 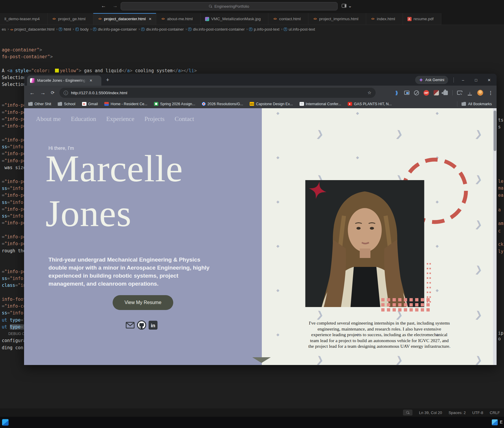 What do you see at coordinates (480, 104) in the screenshot?
I see `all-bookmarks-label: All Bookmarks` at bounding box center [480, 104].